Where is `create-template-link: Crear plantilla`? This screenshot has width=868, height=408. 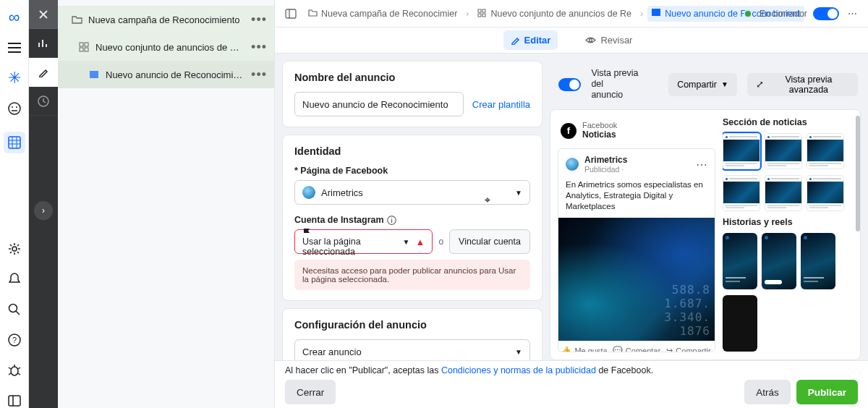 create-template-link: Crear plantilla is located at coordinates (501, 104).